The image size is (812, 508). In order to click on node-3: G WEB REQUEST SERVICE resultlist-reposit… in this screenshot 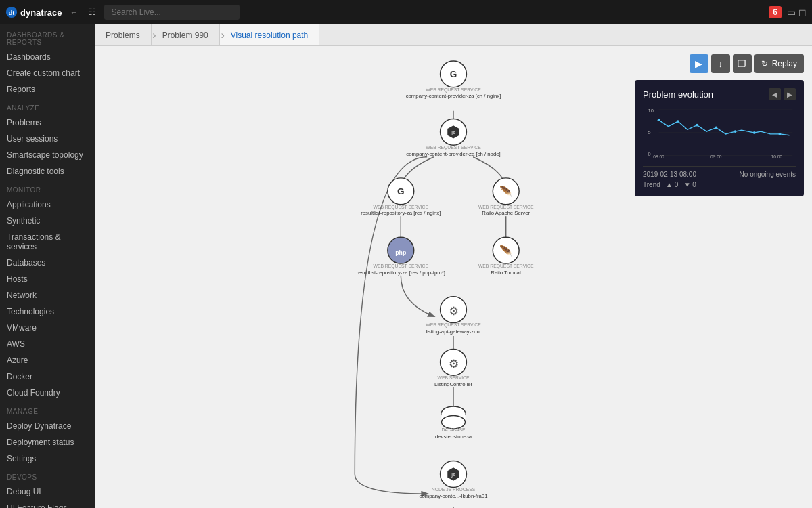, I will do `click(401, 197)`.